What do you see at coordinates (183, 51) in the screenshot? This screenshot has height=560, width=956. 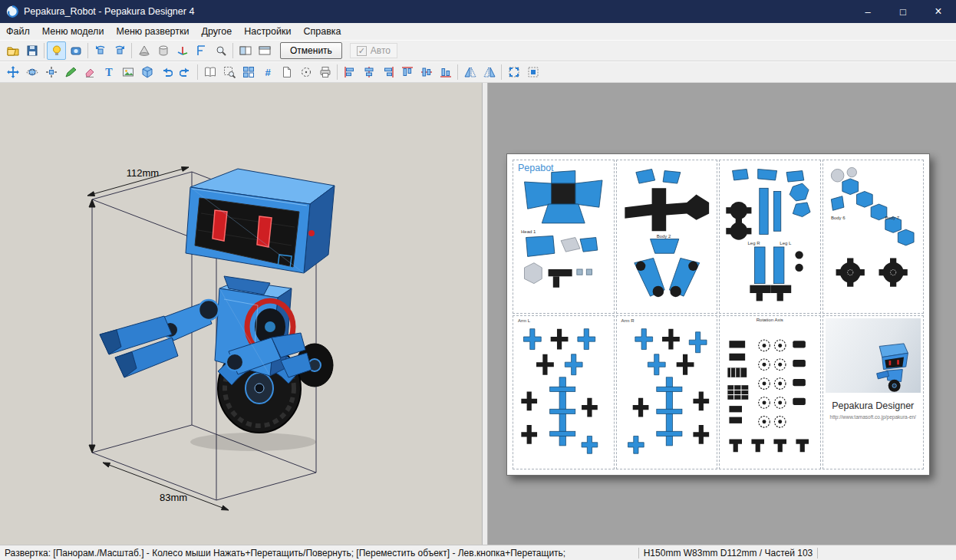 I see `axes-button` at bounding box center [183, 51].